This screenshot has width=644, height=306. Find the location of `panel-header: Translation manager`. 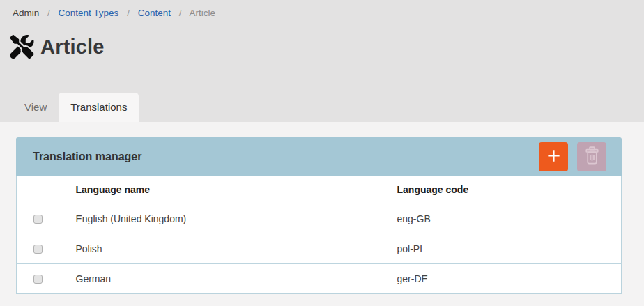

panel-header: Translation manager is located at coordinates (319, 157).